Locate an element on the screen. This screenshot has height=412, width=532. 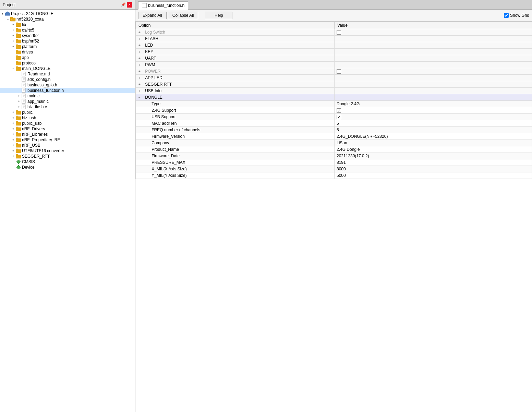
prop-row-uart: + UART is located at coordinates (334, 58).